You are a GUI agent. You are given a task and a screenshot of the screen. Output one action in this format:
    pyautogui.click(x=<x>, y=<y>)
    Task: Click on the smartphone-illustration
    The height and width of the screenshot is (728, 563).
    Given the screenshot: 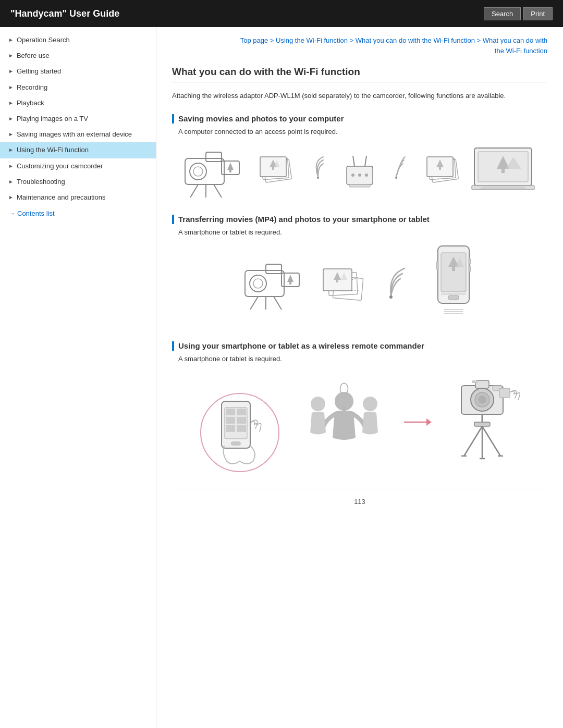 What is the action you would take?
    pyautogui.click(x=454, y=285)
    